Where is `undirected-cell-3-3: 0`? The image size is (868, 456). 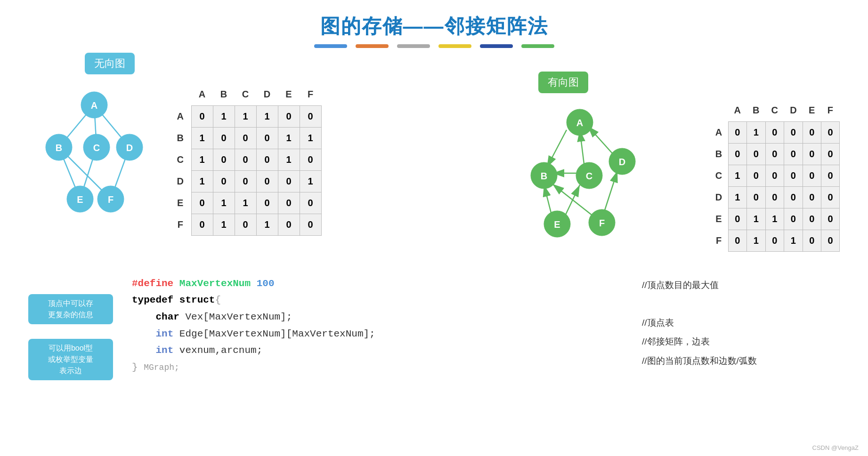 undirected-cell-3-3: 0 is located at coordinates (267, 181).